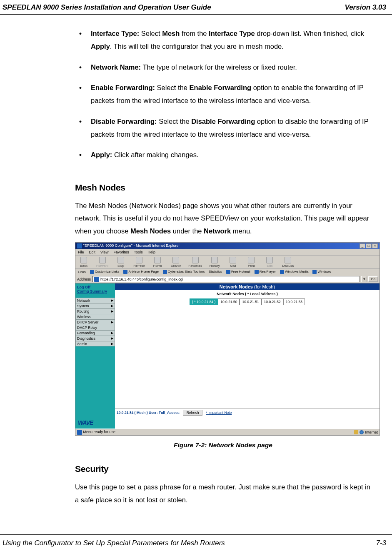 The image size is (392, 554). I want to click on window-titlebar: "SPEEDLAN 9000 Configure" - Microsoft In…, so click(227, 246).